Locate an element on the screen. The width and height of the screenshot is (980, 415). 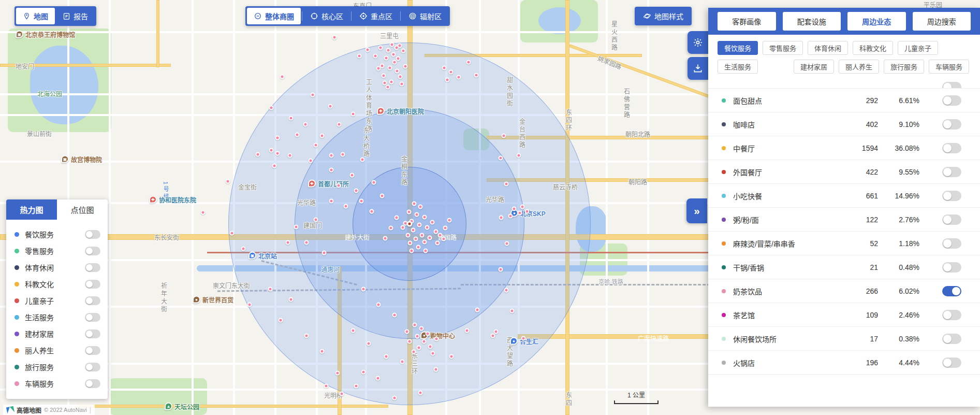
filter-chip-7: 建材家居 is located at coordinates (814, 66).